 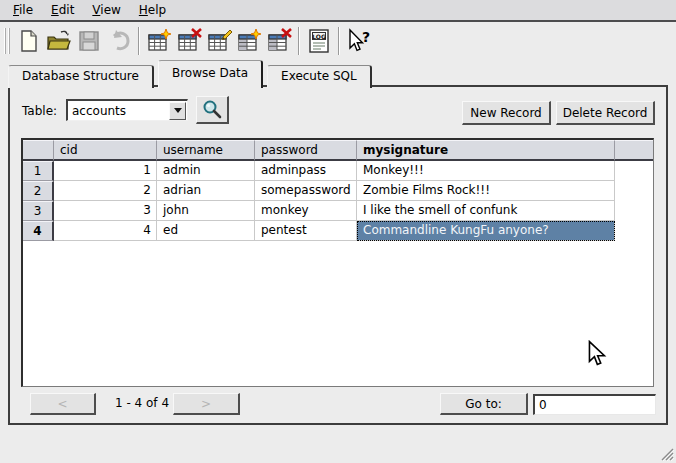 What do you see at coordinates (106, 150) in the screenshot?
I see `column-header-cid: cid` at bounding box center [106, 150].